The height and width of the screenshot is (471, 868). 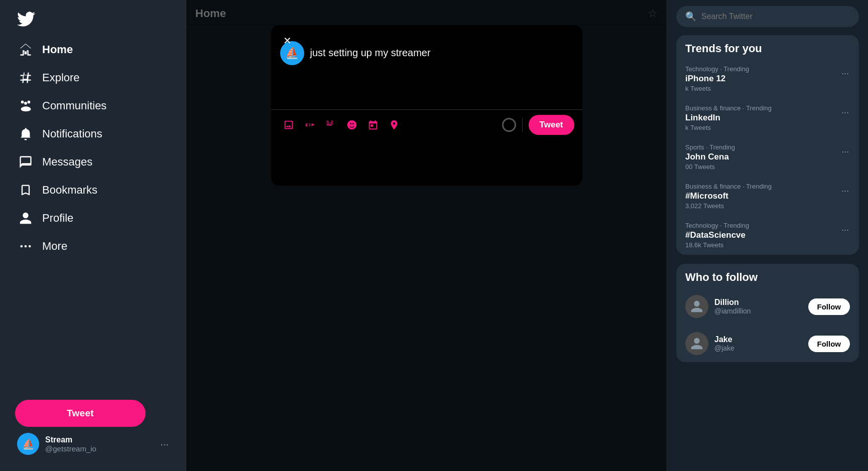 What do you see at coordinates (99, 448) in the screenshot?
I see `sidebar-user-handle: @getstream_io` at bounding box center [99, 448].